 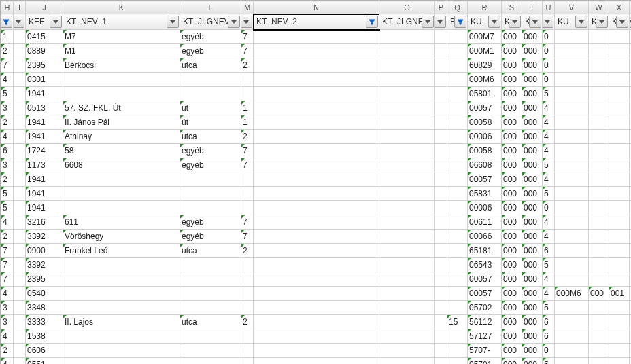 What do you see at coordinates (532, 8) in the screenshot?
I see `col-T: T` at bounding box center [532, 8].